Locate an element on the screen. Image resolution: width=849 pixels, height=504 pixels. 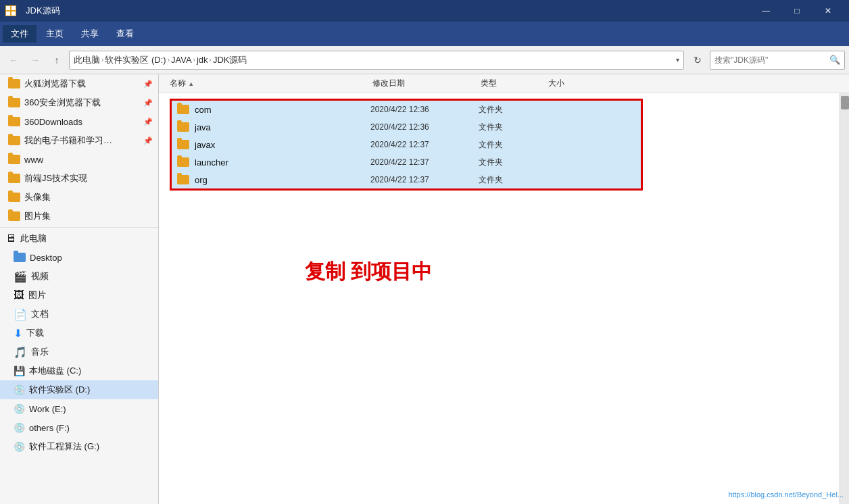
sidebar-item-avatars: 头像集 is located at coordinates (79, 197).